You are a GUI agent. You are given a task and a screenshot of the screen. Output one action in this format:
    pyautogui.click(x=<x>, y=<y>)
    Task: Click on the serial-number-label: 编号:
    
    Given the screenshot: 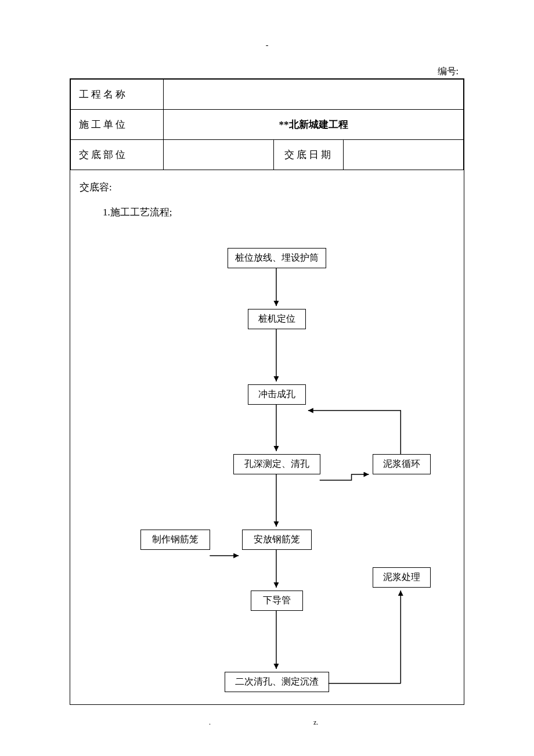 What is the action you would take?
    pyautogui.click(x=448, y=72)
    